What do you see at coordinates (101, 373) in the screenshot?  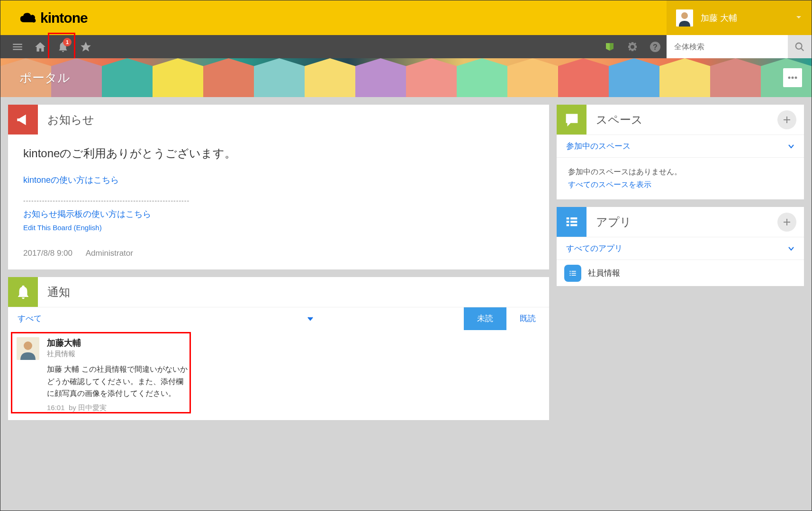 I see `highlight-box-notification` at bounding box center [101, 373].